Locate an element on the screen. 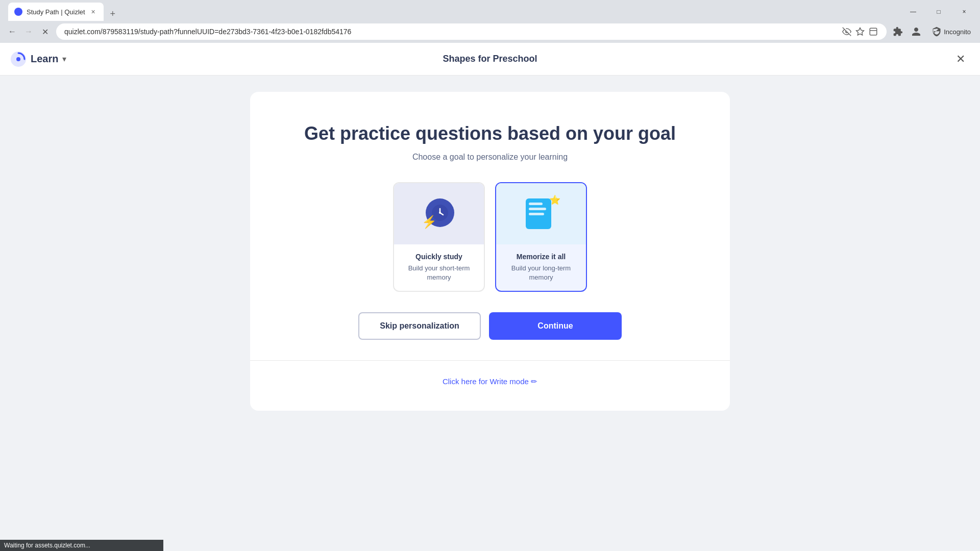 The image size is (980, 551). minimize-button: — is located at coordinates (913, 12).